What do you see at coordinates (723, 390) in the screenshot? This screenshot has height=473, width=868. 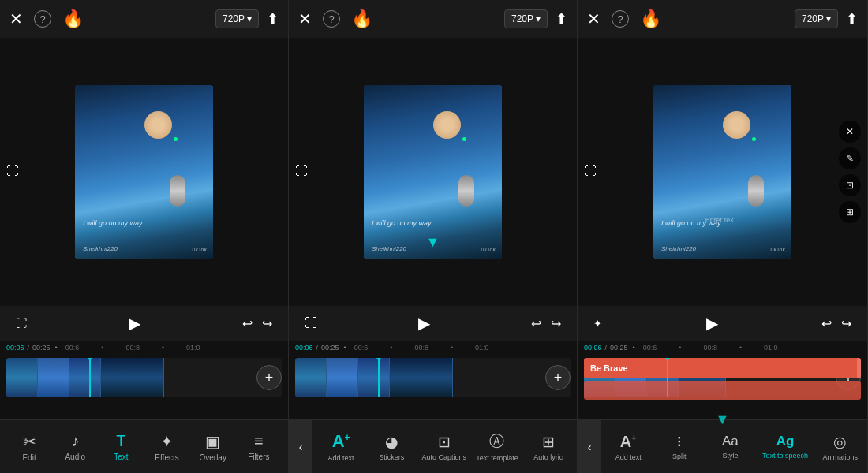 I see `text-track-bar-2: ▼` at bounding box center [723, 390].